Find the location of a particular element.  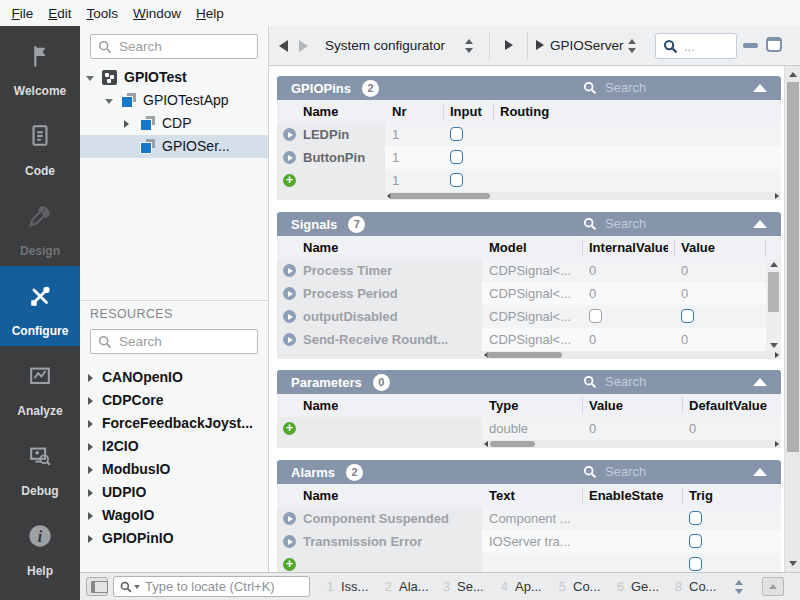

resource-item-wagoio: WagoIO is located at coordinates (174, 516).